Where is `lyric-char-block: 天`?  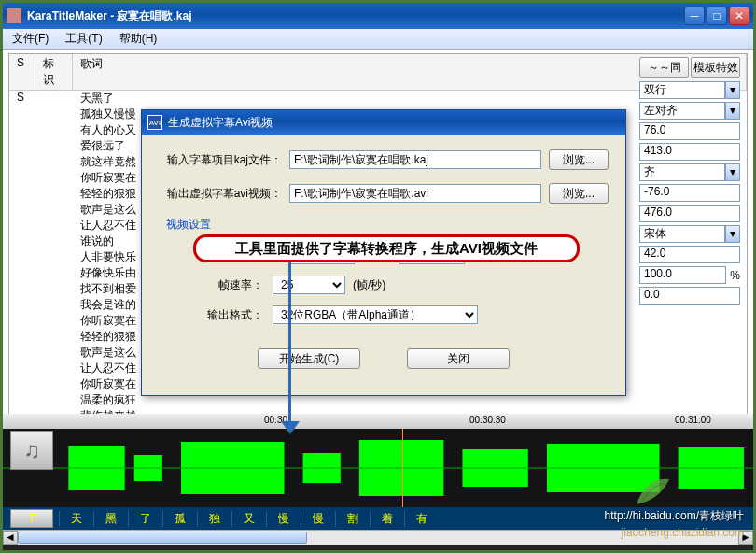 lyric-char-block: 天 is located at coordinates (77, 519).